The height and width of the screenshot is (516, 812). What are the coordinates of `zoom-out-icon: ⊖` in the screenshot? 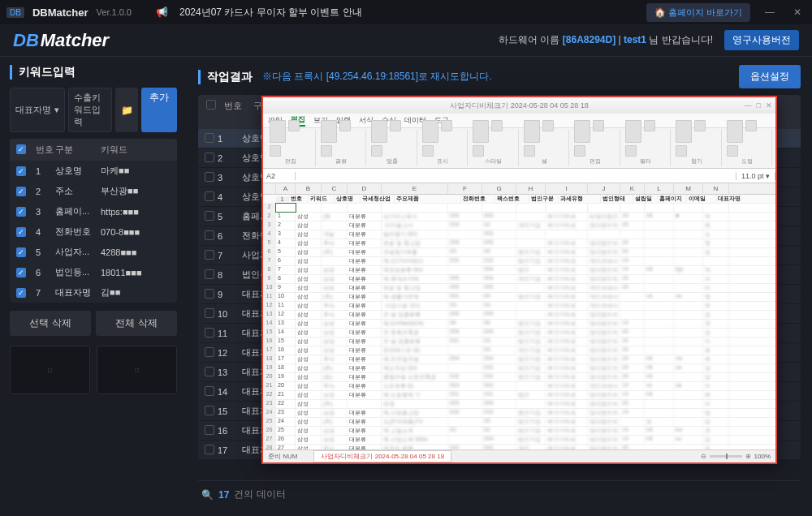 It's located at (703, 456).